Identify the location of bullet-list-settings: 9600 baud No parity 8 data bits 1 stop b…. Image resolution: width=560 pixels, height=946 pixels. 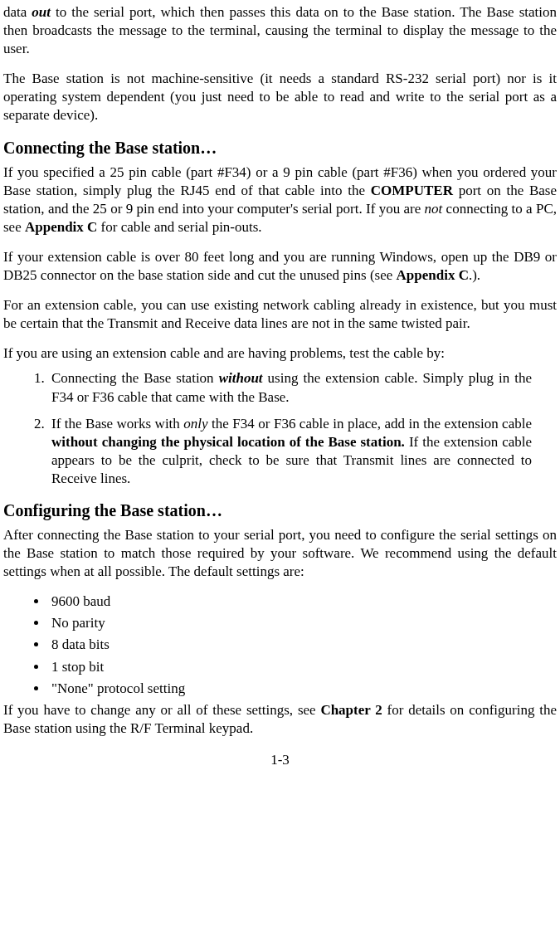
(280, 645).